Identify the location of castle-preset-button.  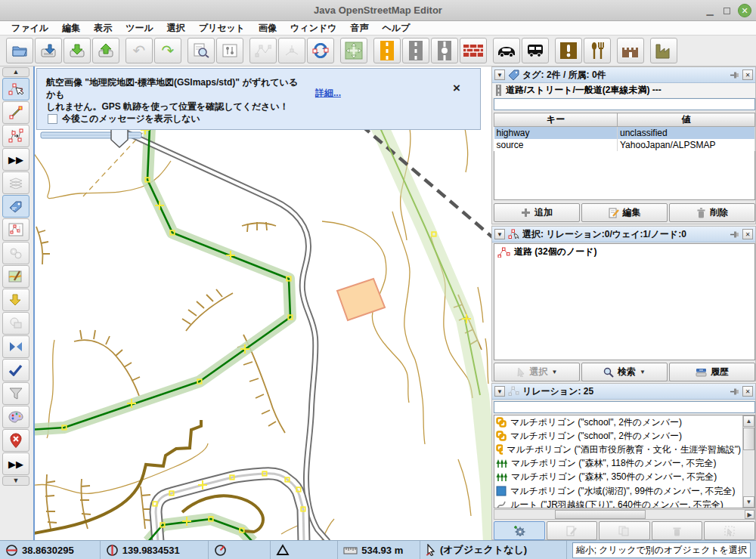
(631, 51).